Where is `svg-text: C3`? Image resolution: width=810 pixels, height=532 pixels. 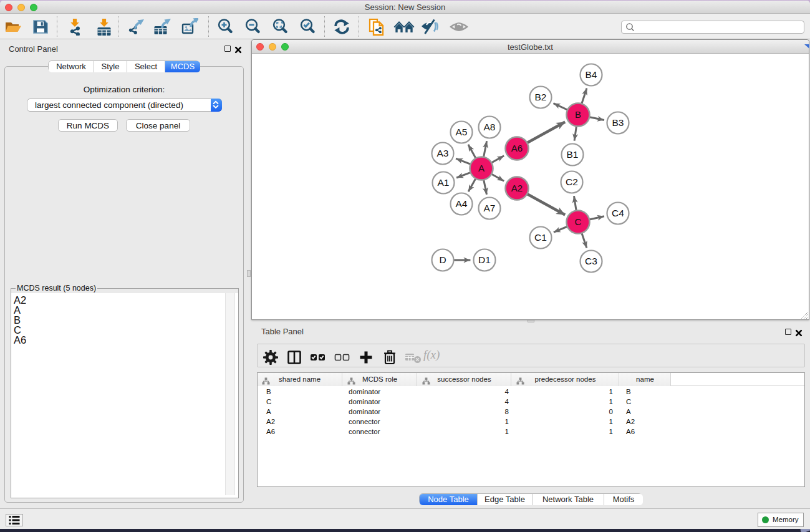
svg-text: C3 is located at coordinates (591, 261).